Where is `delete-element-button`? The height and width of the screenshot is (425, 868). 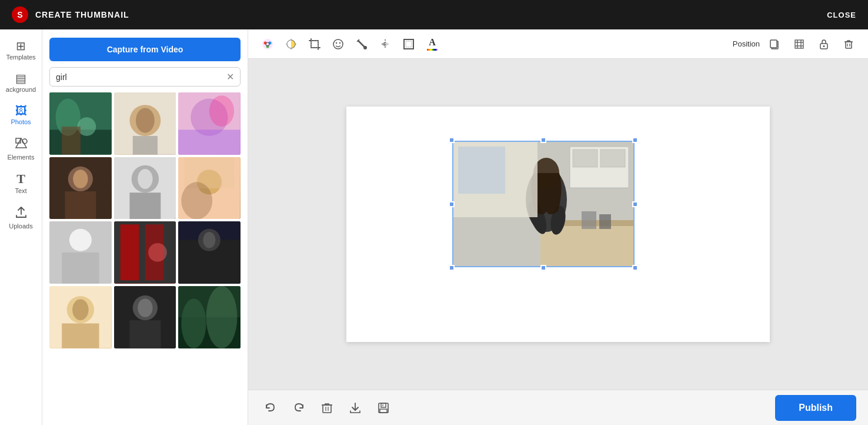 delete-element-button is located at coordinates (327, 408).